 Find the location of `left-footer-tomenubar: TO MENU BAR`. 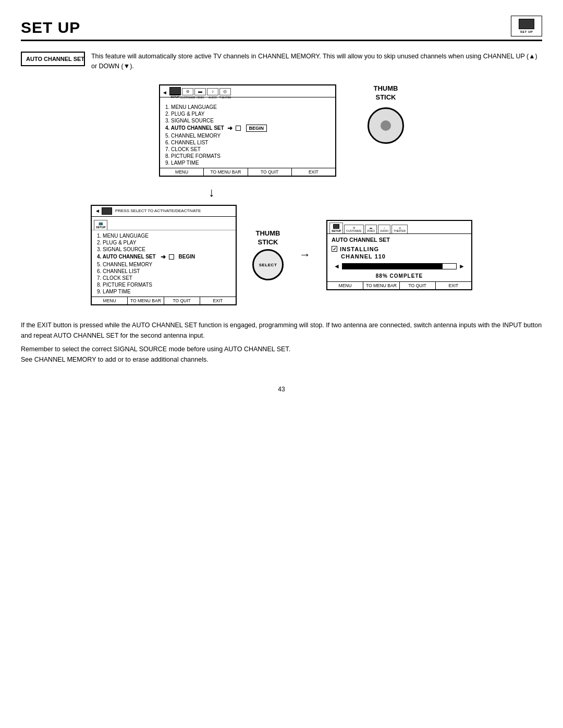

left-footer-tomenubar: TO MENU BAR is located at coordinates (146, 301).